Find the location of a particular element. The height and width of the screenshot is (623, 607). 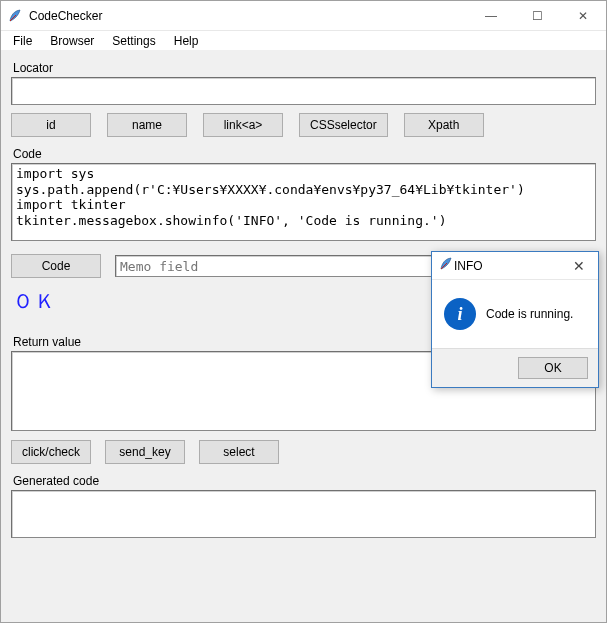

menu-settings: Settings is located at coordinates (134, 41).